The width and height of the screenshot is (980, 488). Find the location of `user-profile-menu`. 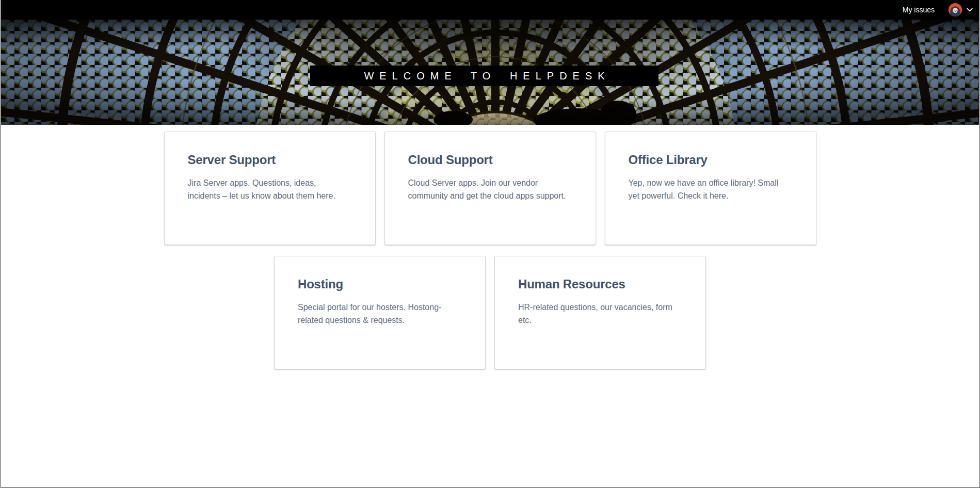

user-profile-menu is located at coordinates (961, 10).